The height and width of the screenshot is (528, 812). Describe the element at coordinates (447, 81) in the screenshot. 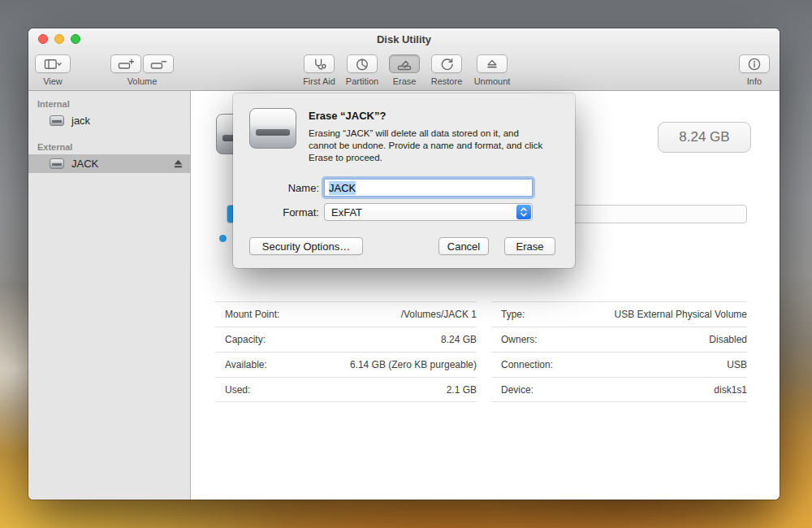

I see `restore-label: Restore` at that location.